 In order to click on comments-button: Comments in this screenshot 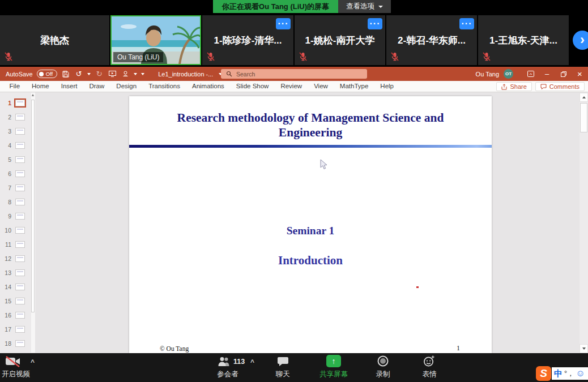, I will do `click(560, 87)`.